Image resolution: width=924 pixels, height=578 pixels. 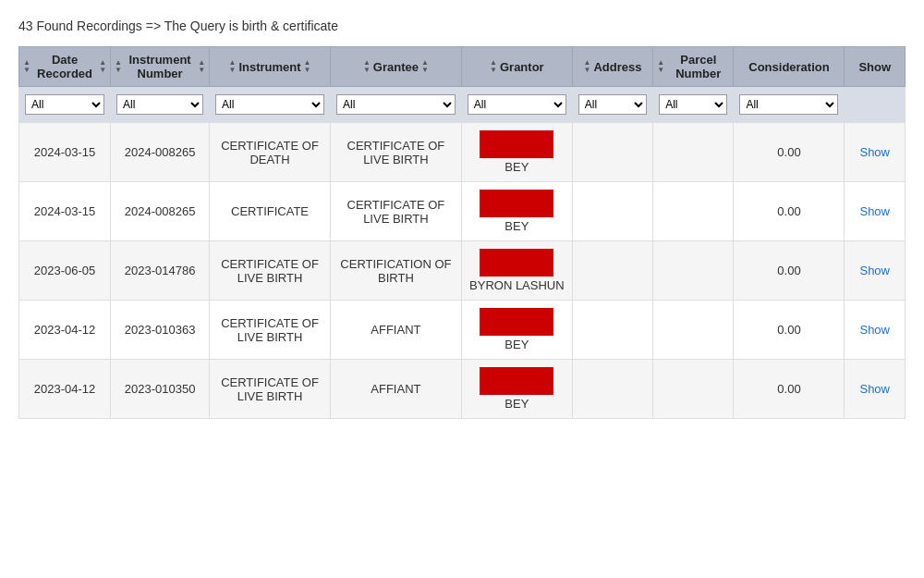 What do you see at coordinates (161, 105) in the screenshot?
I see `filter-inst-num: All` at bounding box center [161, 105].